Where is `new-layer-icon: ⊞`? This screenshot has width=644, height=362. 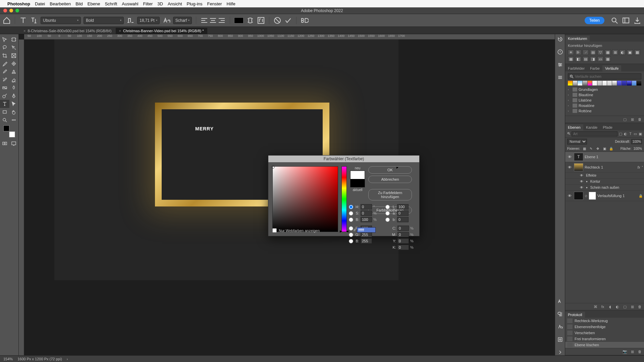 new-layer-icon: ⊞ is located at coordinates (632, 307).